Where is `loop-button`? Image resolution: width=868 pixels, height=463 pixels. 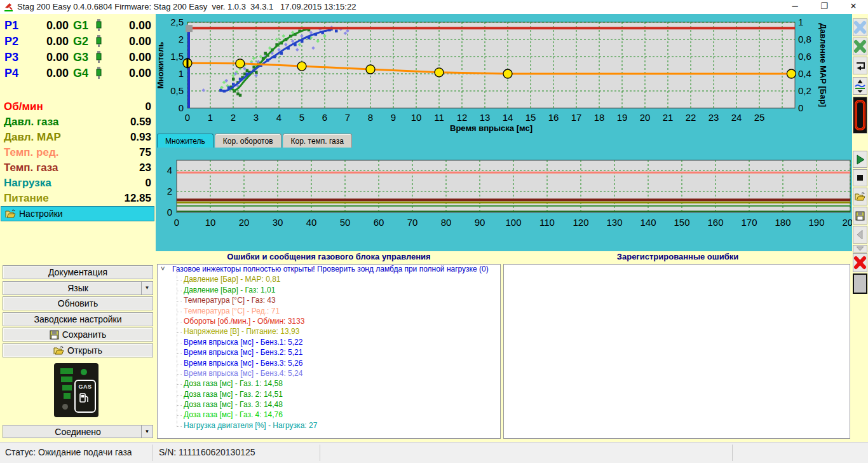
loop-button is located at coordinates (860, 66).